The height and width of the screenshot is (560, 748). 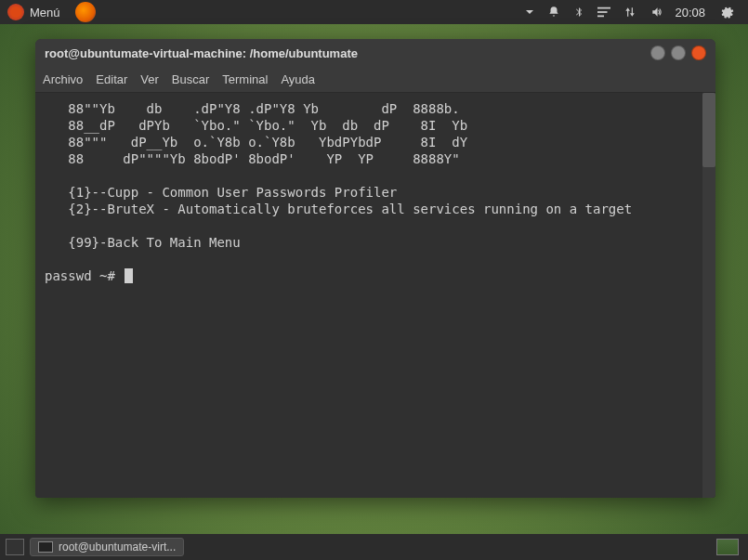 What do you see at coordinates (345, 54) in the screenshot?
I see `window-title: root@ubuntumate-virtual-machine: /home/u…` at bounding box center [345, 54].